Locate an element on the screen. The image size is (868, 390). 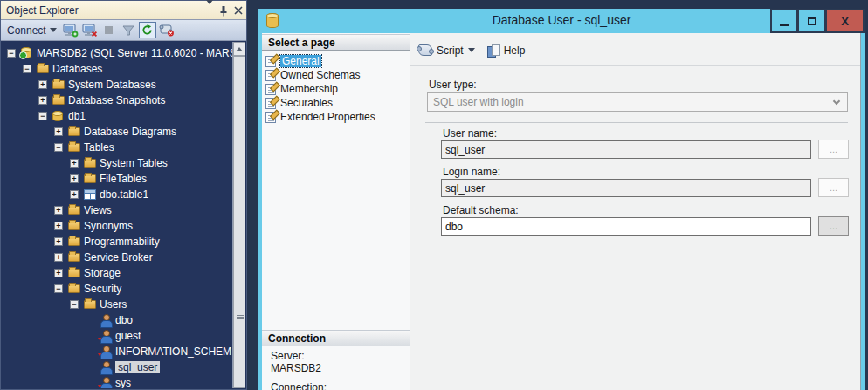
scrollbar-grip is located at coordinates (240, 318).